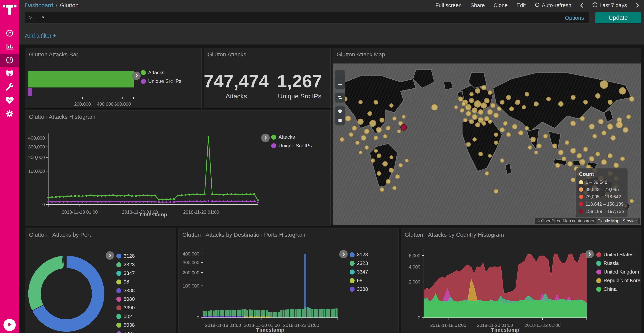 The height and width of the screenshot is (333, 644). Describe the element at coordinates (618, 272) in the screenshot. I see `legend-item: United Kingdom` at that location.